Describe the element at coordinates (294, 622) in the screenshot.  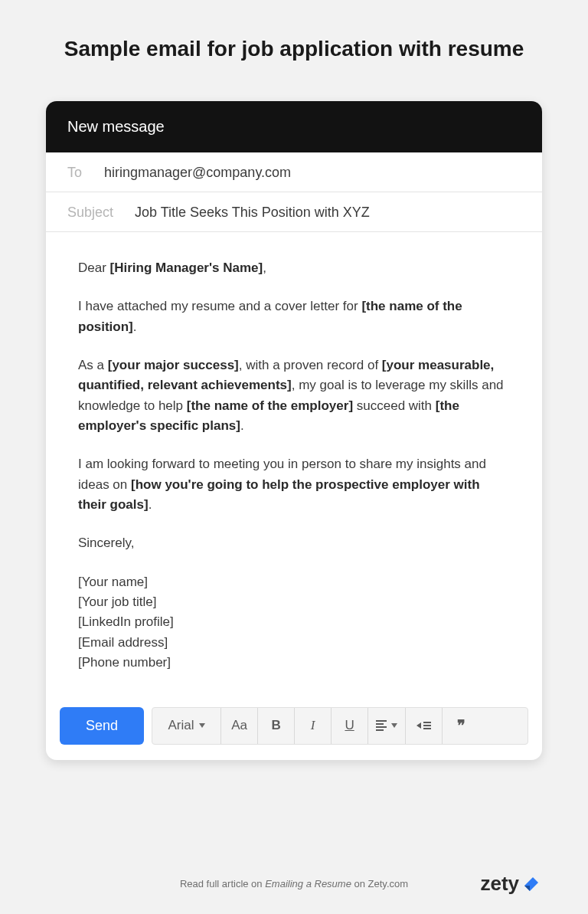
I see `sig-linkedin: [LinkedIn profile]` at that location.